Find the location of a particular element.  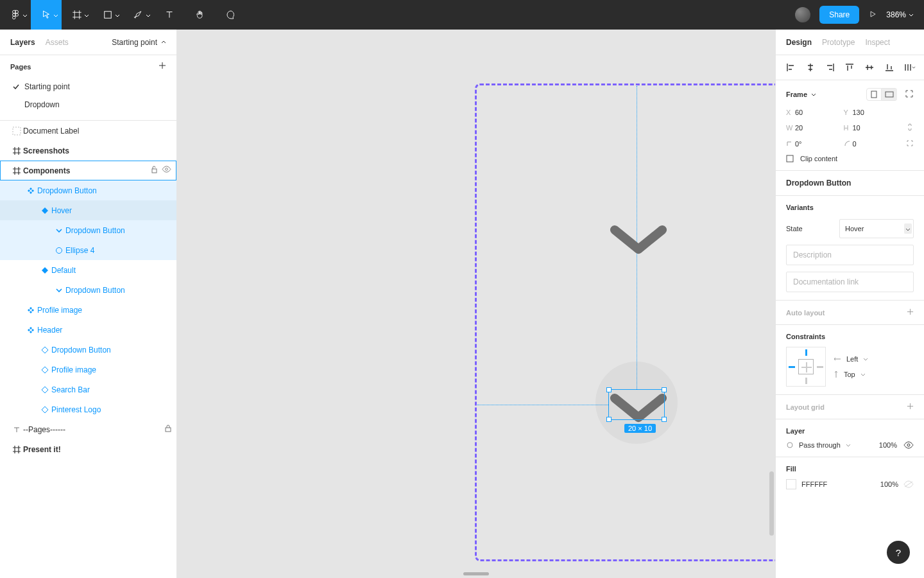

rotation-icon is located at coordinates (791, 144).